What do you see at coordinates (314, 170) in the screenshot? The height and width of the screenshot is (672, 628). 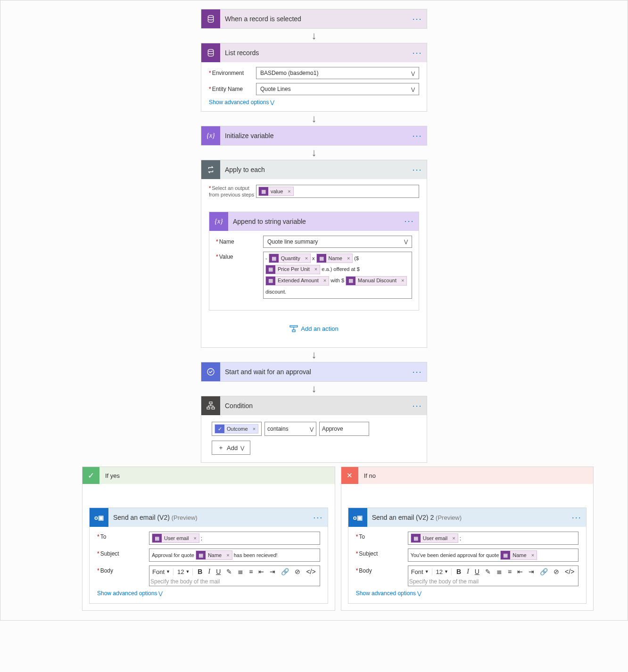 I see `apply-each-title: Apply to each` at bounding box center [314, 170].